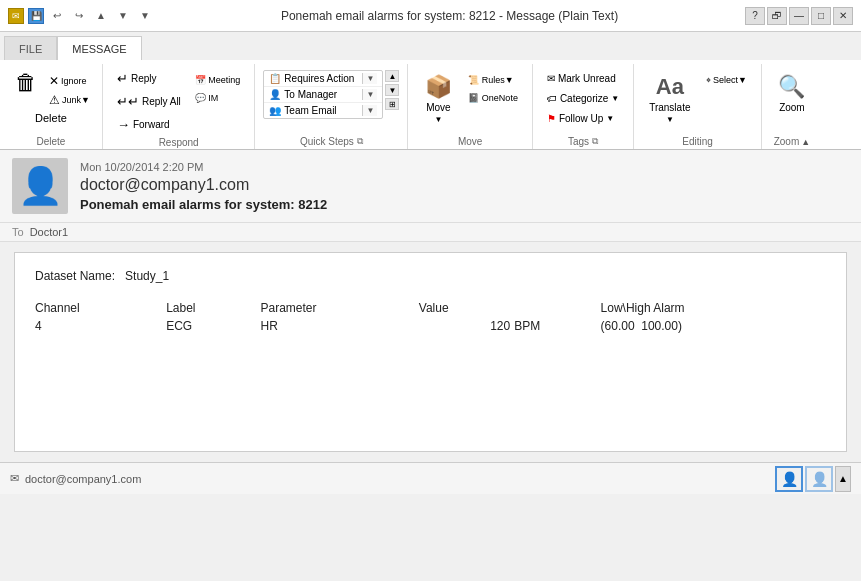 This screenshot has width=861, height=581. I want to click on quicksteps-more: ⊞, so click(392, 104).